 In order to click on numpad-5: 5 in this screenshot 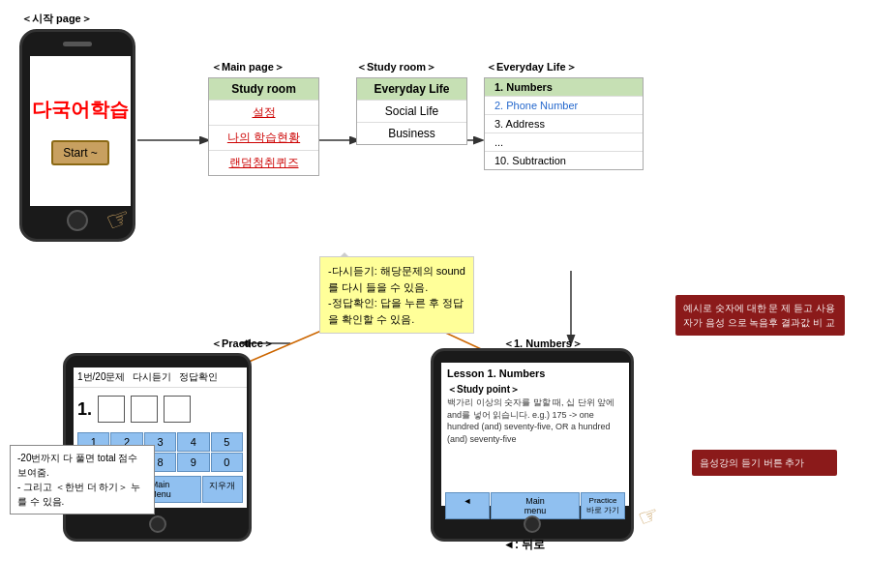, I will do `click(226, 442)`.